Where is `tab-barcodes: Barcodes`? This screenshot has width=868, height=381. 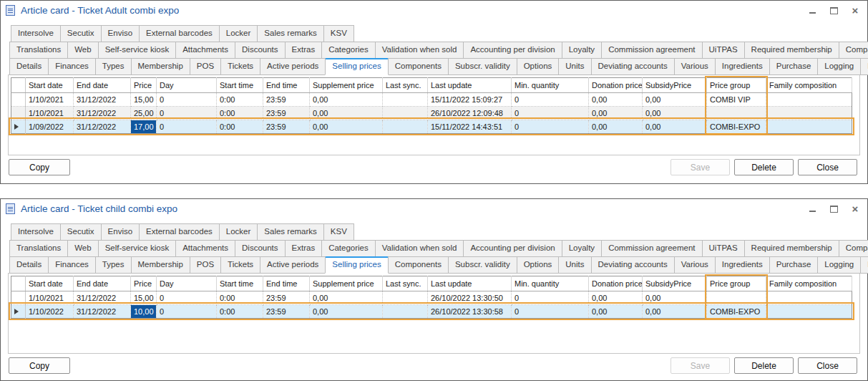 tab-barcodes: Barcodes is located at coordinates (864, 265).